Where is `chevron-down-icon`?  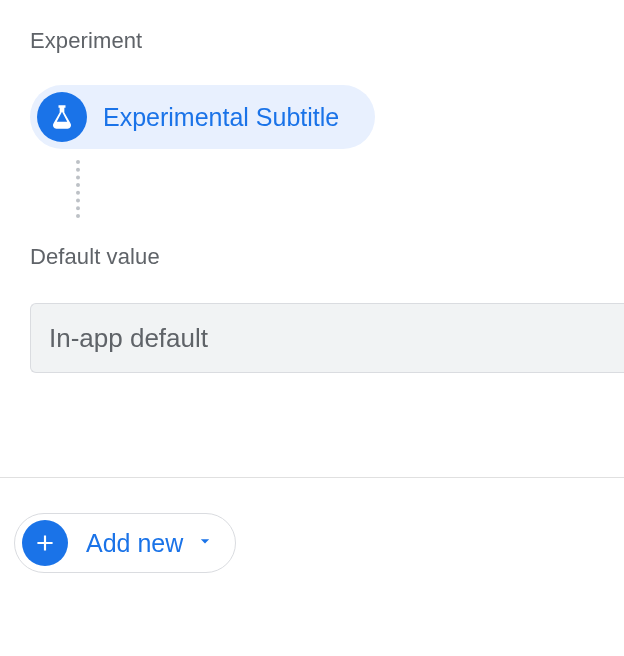 chevron-down-icon is located at coordinates (205, 543).